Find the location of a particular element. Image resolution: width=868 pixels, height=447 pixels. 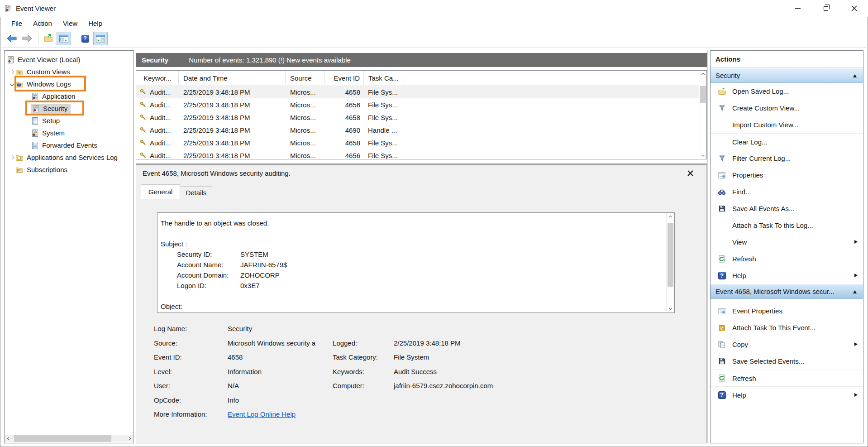

column-header-task-category: Task Ca... is located at coordinates (384, 78).